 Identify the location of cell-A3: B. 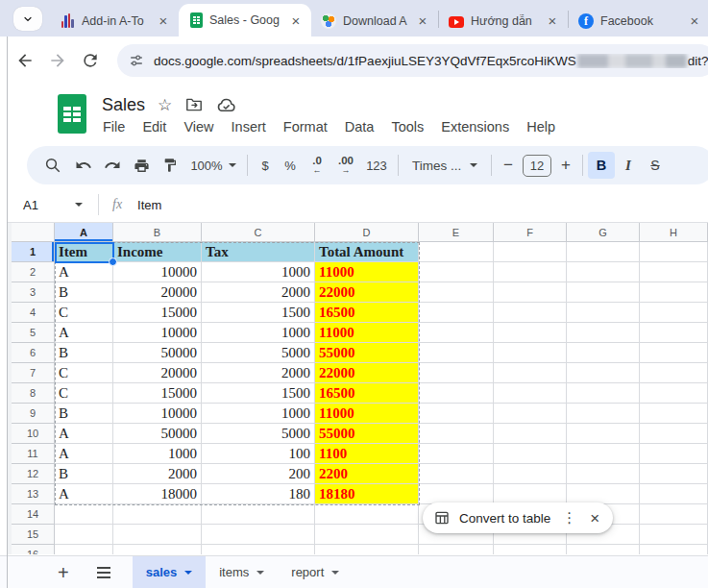
(85, 292).